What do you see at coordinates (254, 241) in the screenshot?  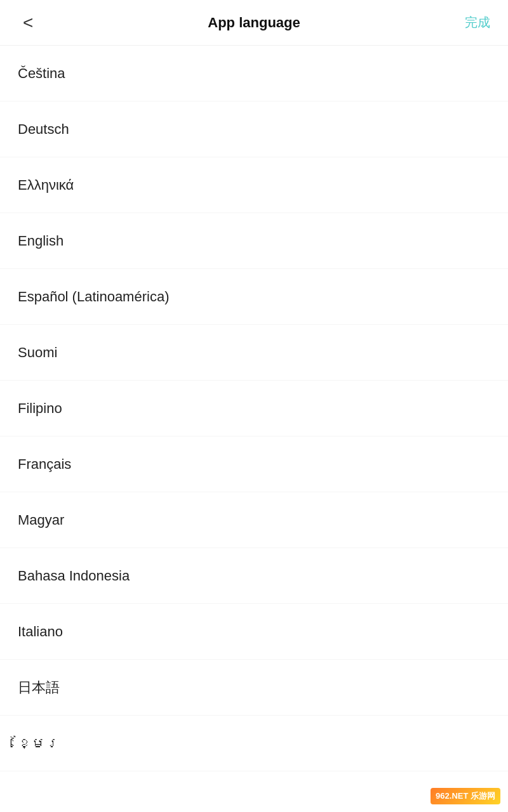 I see `language-item-english: English` at bounding box center [254, 241].